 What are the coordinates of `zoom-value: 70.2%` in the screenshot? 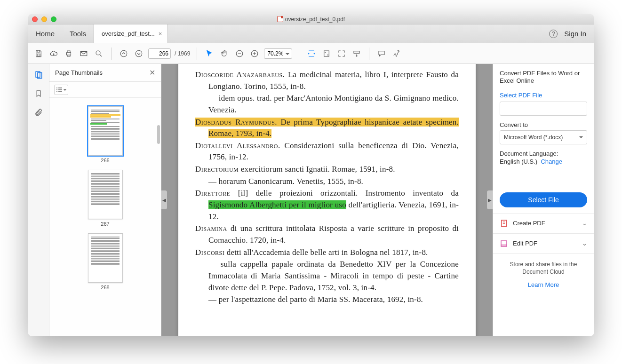 It's located at (275, 54).